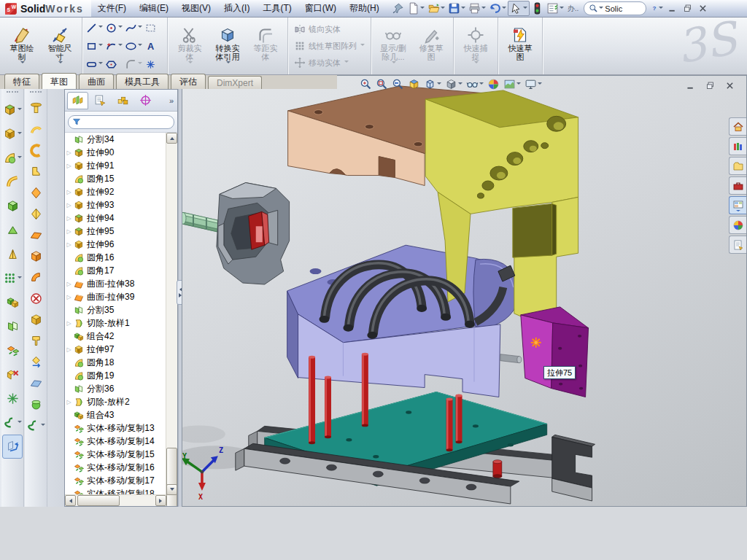 This screenshot has height=560, width=747. What do you see at coordinates (622, 9) in the screenshot?
I see `search-input` at bounding box center [622, 9].